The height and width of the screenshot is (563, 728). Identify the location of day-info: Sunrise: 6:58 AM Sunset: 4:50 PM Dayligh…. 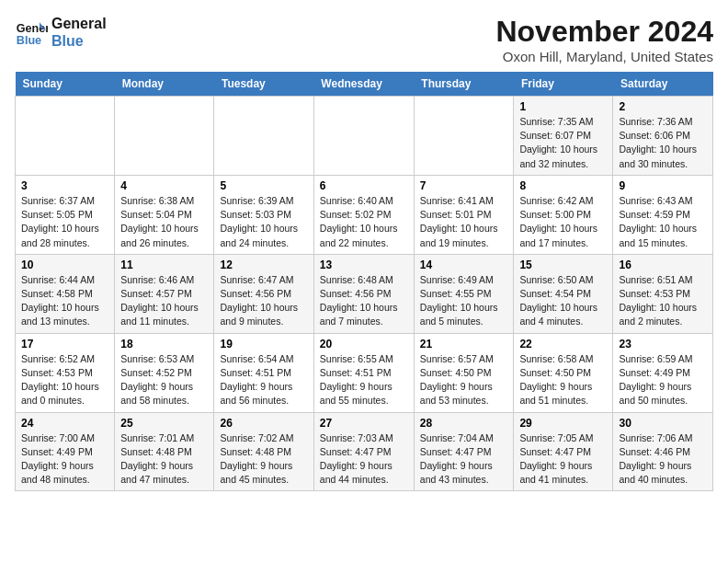
(563, 381).